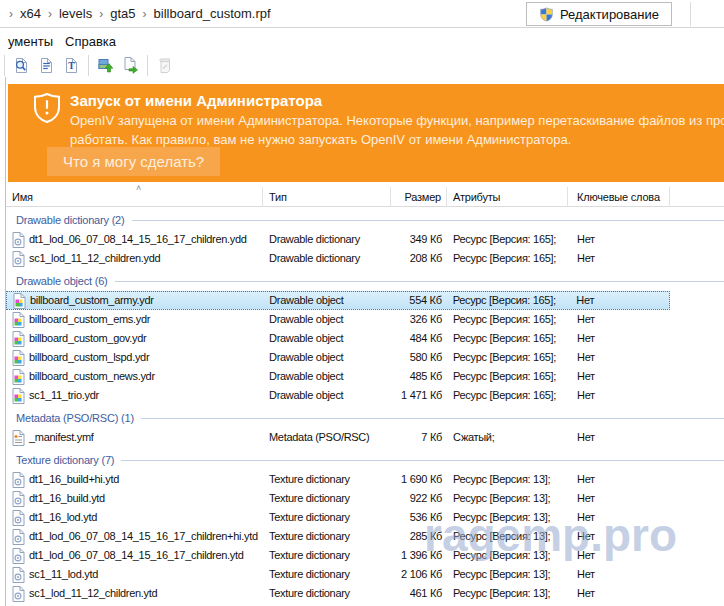 The width and height of the screenshot is (724, 606). Describe the element at coordinates (30, 42) in the screenshot. I see `menu-item: ументы` at that location.